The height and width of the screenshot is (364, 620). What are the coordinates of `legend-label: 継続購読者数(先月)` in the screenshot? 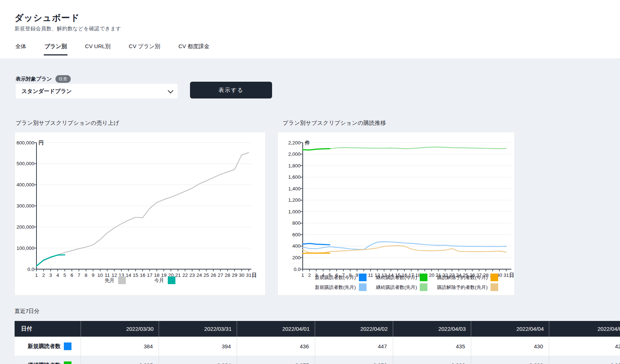 It's located at (397, 287).